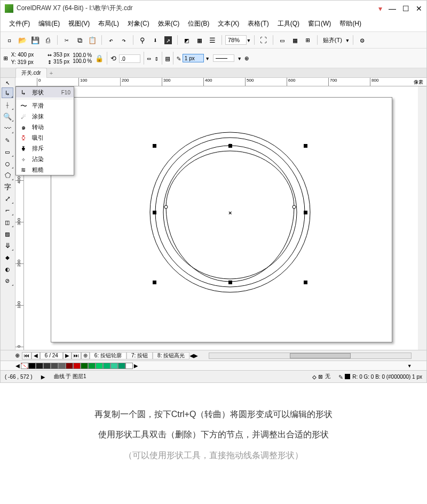 Image resolution: width=427 pixels, height=504 pixels. I want to click on page-tab-7: 7: 按钮, so click(140, 356).